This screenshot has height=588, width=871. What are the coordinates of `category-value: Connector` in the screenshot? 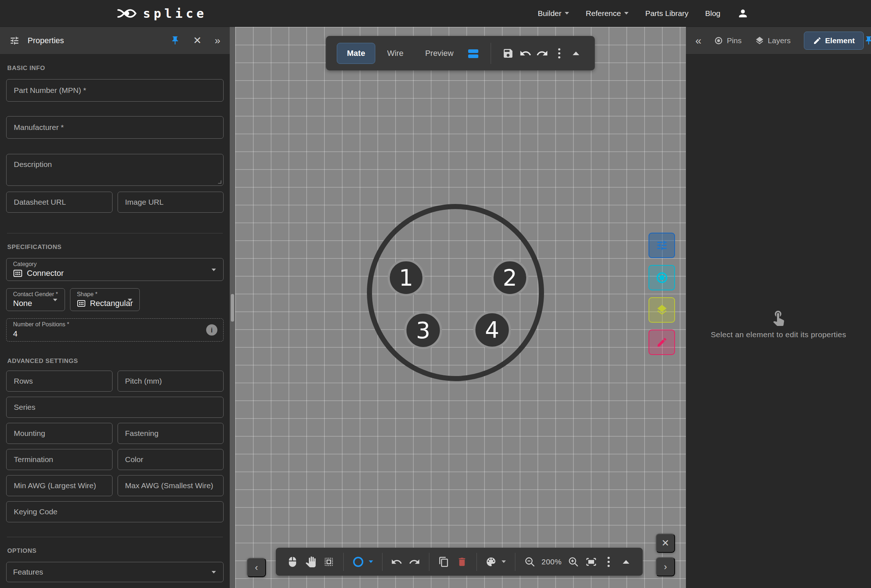 It's located at (45, 274).